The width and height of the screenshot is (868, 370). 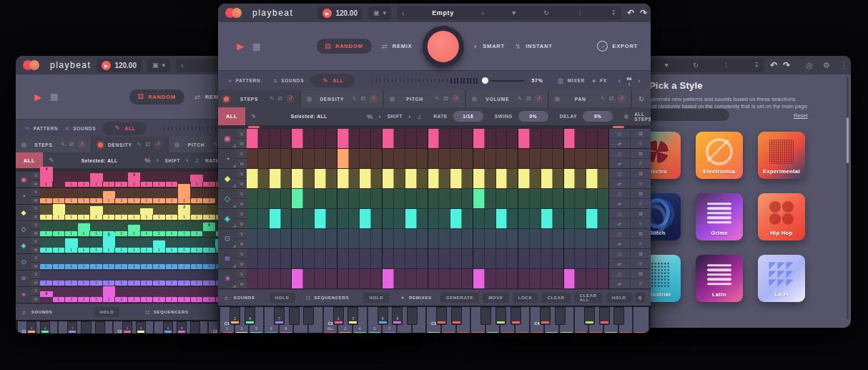 I want to click on export-button: → EXPORT, so click(x=618, y=46).